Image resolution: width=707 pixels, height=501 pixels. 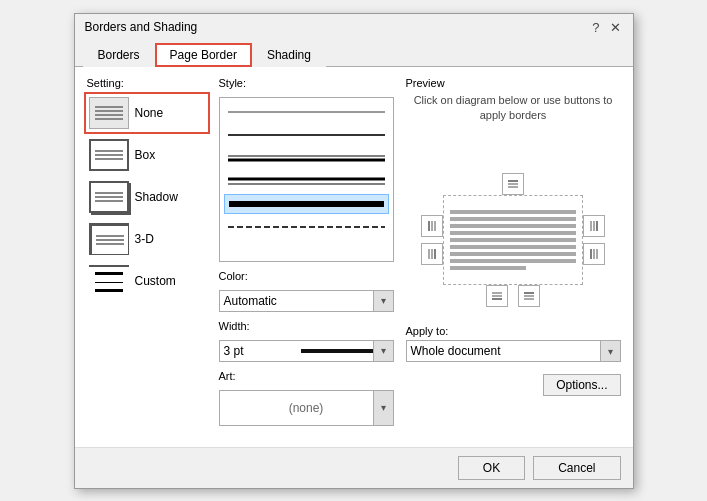 I want to click on preview-spacer-br, so click(x=595, y=297).